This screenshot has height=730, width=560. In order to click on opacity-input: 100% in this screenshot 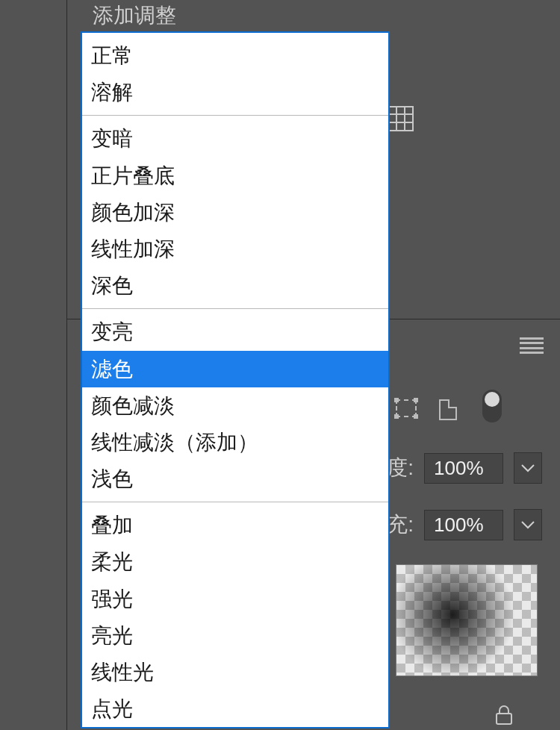, I will do `click(464, 469)`.